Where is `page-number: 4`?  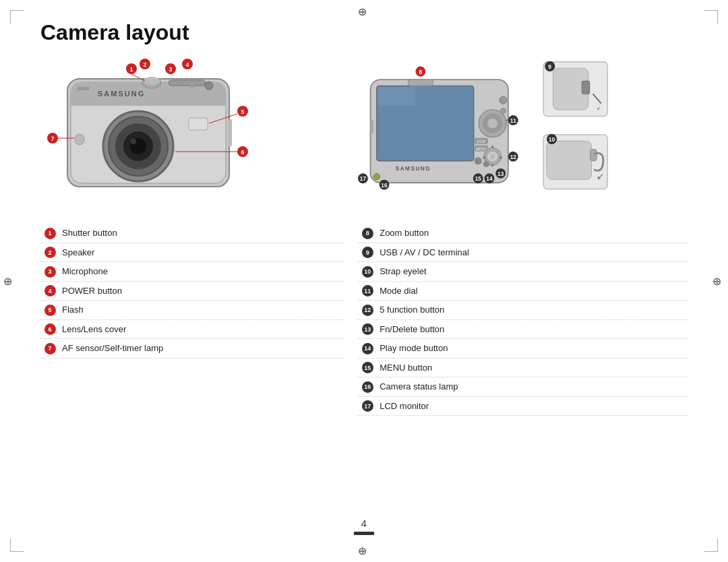 page-number: 4 is located at coordinates (364, 524).